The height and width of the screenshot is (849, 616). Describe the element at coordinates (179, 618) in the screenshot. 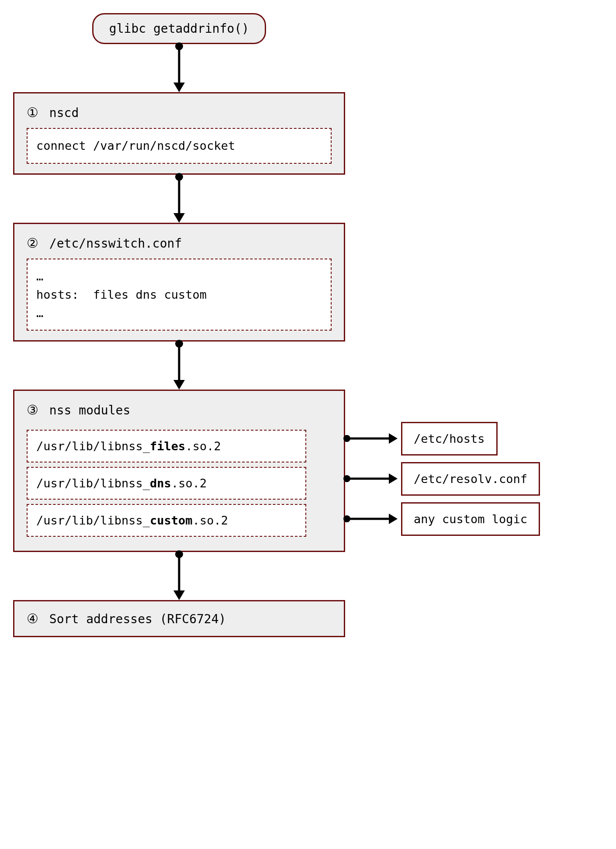

I see `step-4-box: ④ Sort addresses (RFC6724)` at that location.